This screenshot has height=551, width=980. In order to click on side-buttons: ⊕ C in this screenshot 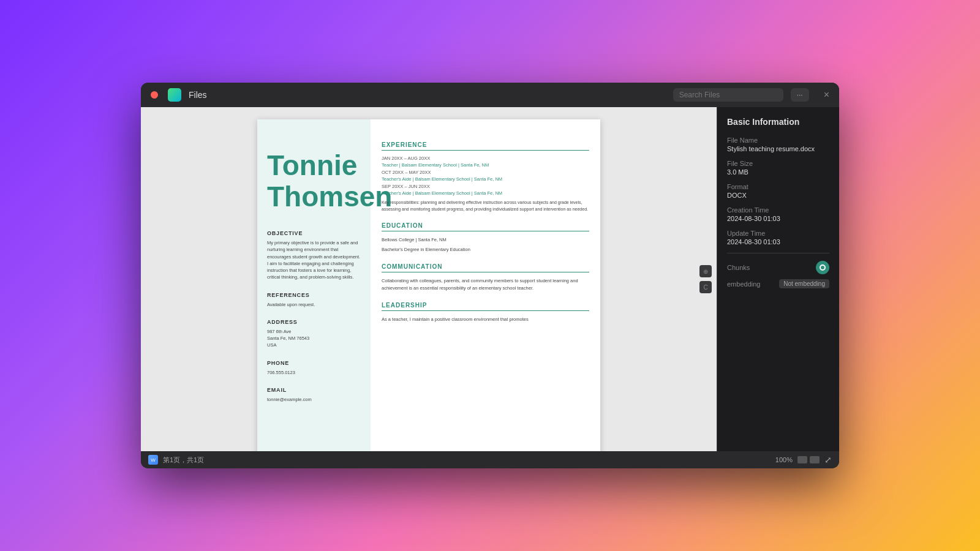, I will do `click(706, 279)`.